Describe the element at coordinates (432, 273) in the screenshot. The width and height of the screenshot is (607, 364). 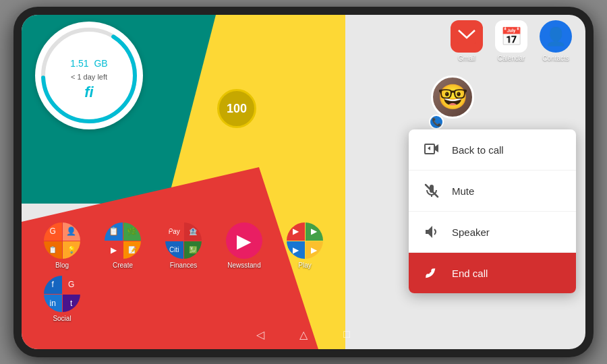
I see `end-call-icon` at that location.